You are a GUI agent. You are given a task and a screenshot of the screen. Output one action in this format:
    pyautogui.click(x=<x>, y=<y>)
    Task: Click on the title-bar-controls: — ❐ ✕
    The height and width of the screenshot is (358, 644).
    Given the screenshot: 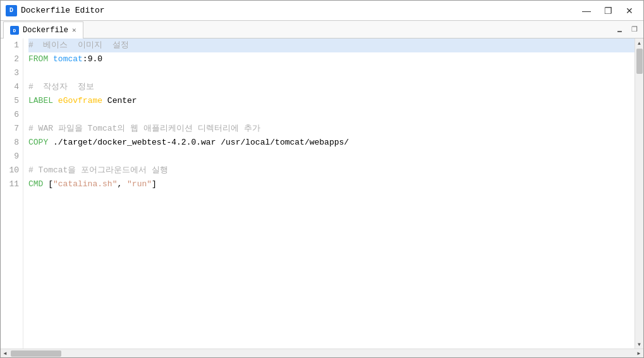 What is the action you would take?
    pyautogui.click(x=608, y=11)
    